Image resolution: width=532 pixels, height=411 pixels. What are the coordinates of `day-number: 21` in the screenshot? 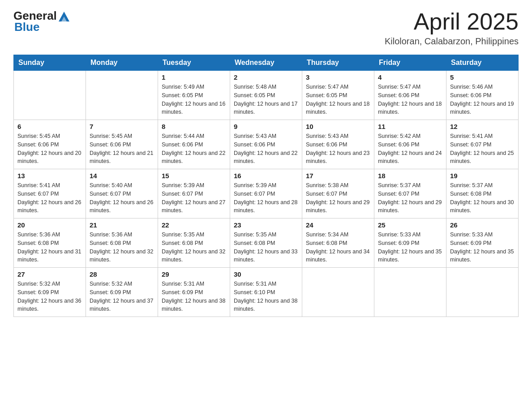 It's located at (122, 225).